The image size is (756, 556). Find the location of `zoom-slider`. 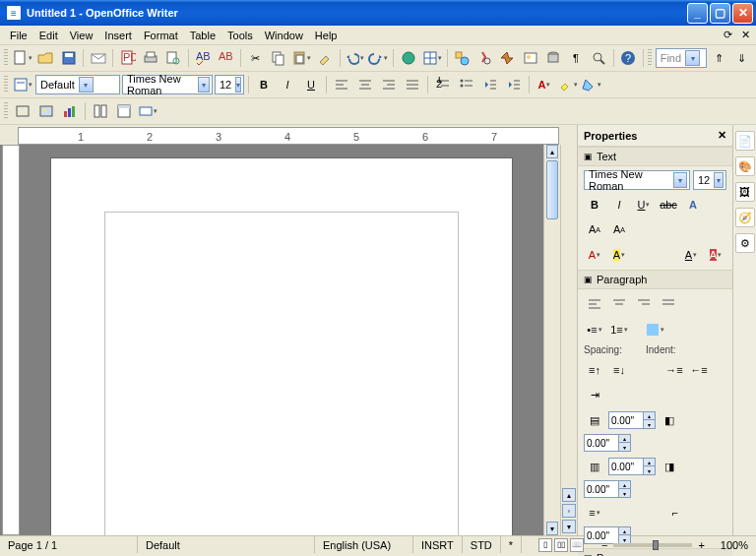

zoom-slider is located at coordinates (653, 545).